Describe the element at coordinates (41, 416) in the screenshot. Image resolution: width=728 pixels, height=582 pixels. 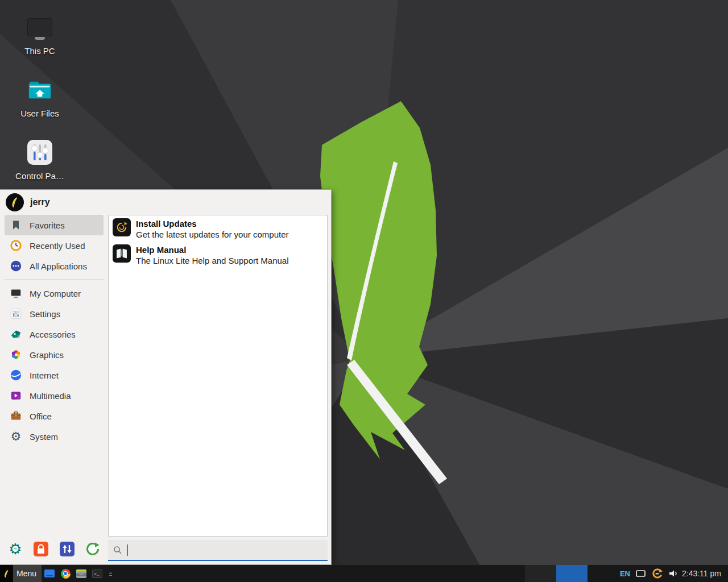
I see `sidebar-item-label: Office` at that location.